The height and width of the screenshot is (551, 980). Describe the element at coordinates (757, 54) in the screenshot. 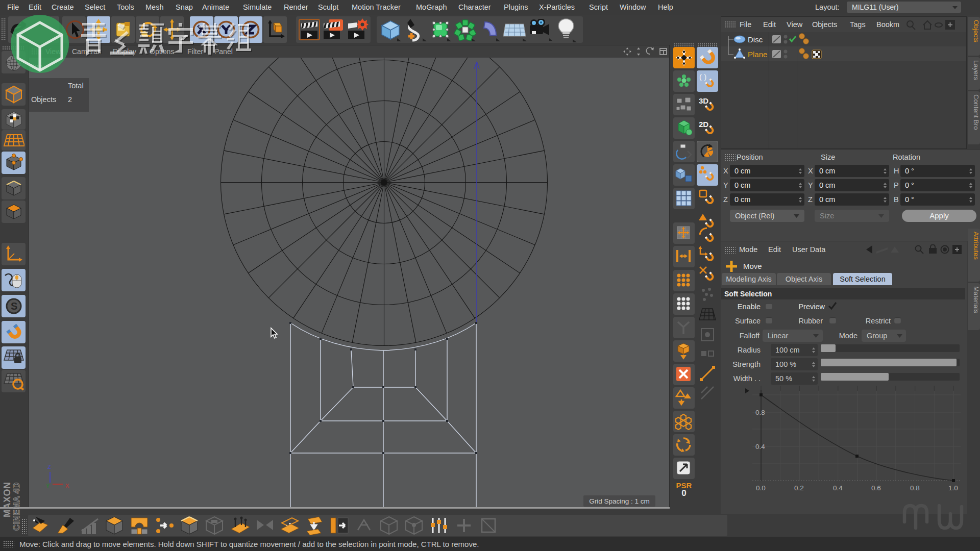

I see `svg-text: Plane` at that location.